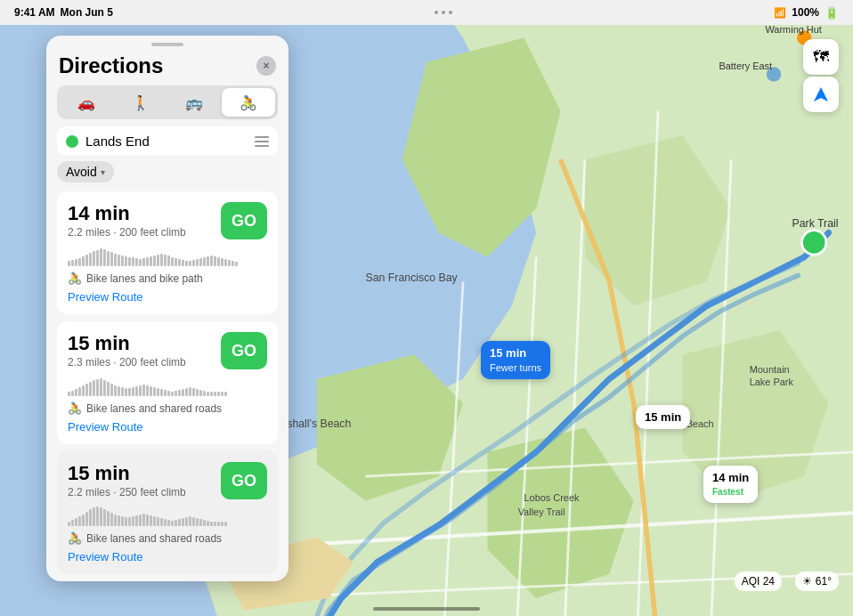 This screenshot has height=616, width=853. What do you see at coordinates (824, 581) in the screenshot?
I see `weather-temp: 61°` at bounding box center [824, 581].